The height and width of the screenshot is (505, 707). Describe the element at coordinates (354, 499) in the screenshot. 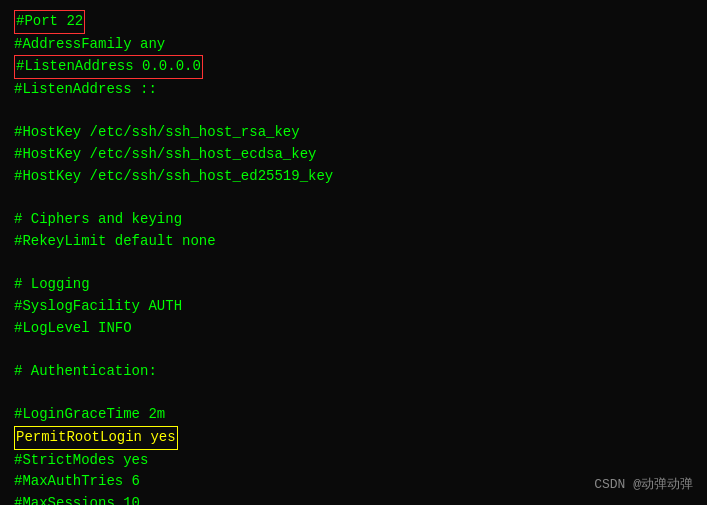

I see `code-line-23: #MaxSessions 10` at that location.